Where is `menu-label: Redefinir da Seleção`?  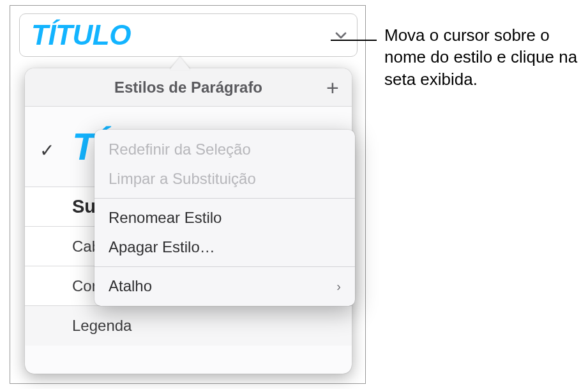 menu-label: Redefinir da Seleção is located at coordinates (180, 149).